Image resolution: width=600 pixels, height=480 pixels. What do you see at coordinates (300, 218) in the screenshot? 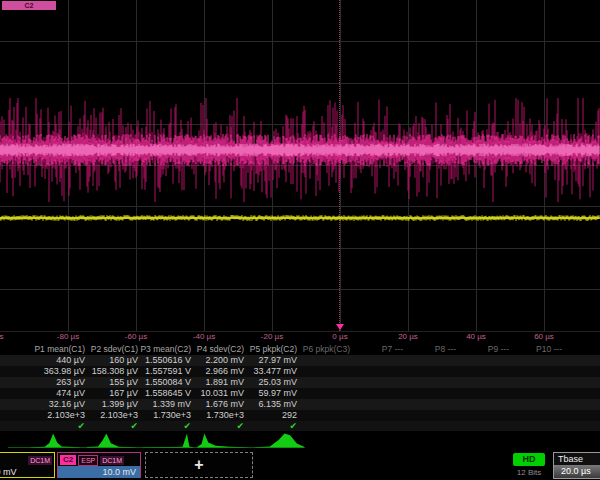
I see `c1-flat-waveform` at bounding box center [300, 218].